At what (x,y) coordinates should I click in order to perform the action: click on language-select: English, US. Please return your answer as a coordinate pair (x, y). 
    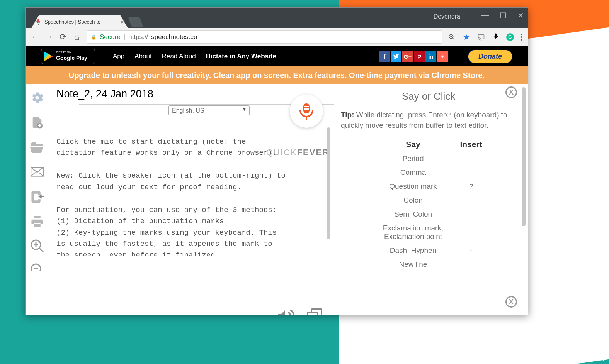
    Looking at the image, I should click on (209, 110).